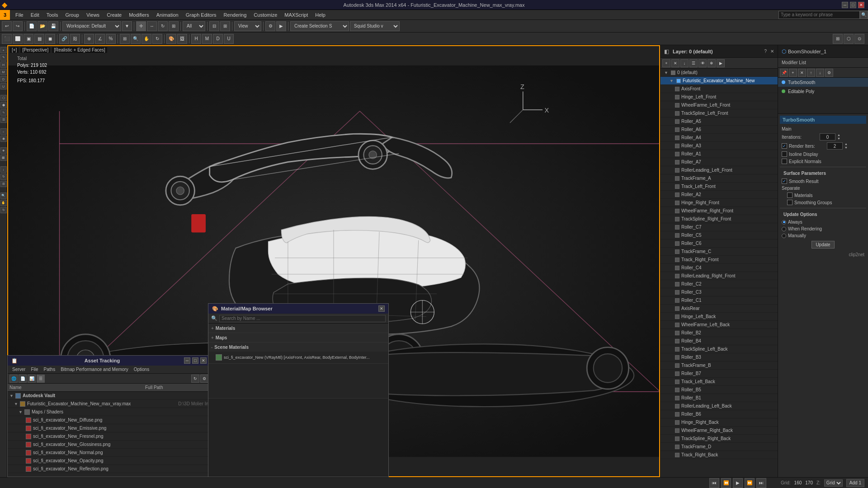 The image size is (868, 488). Describe the element at coordinates (719, 113) in the screenshot. I see `layer-item-tracksplineleftfront: TrackSpline_Left_Front` at that location.